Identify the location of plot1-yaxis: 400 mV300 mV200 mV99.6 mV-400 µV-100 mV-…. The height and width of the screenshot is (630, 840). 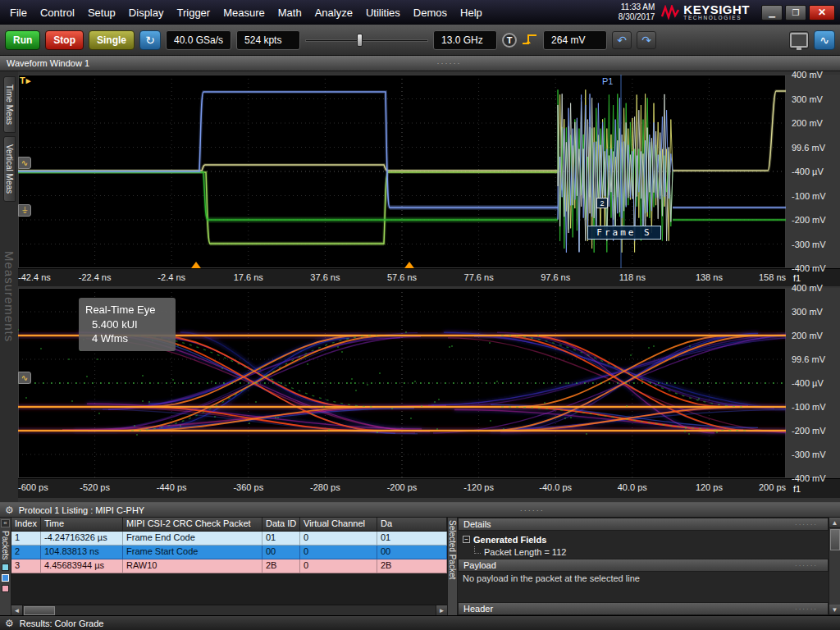
(813, 171).